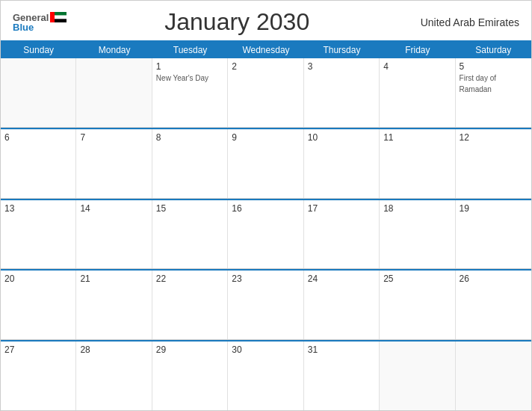  What do you see at coordinates (493, 164) in the screenshot?
I see `day-cell: 12` at bounding box center [493, 164].